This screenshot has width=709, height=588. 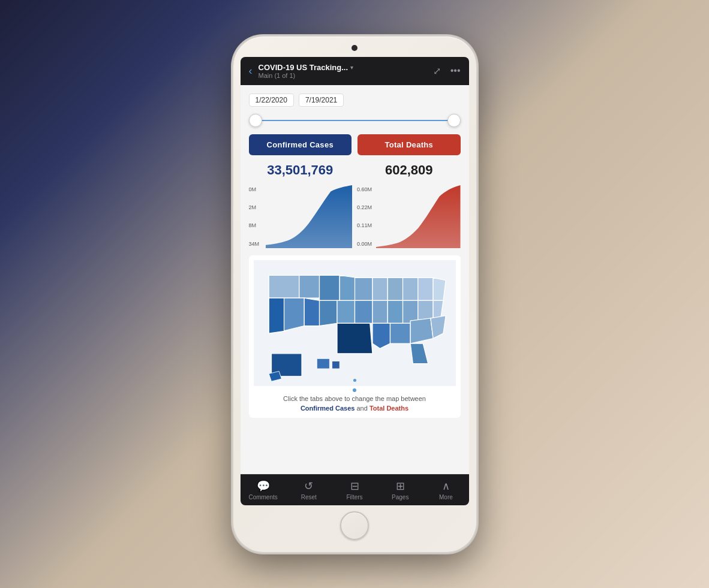 What do you see at coordinates (354, 490) in the screenshot?
I see `toolbar-filters: ⊟ Filters` at bounding box center [354, 490].